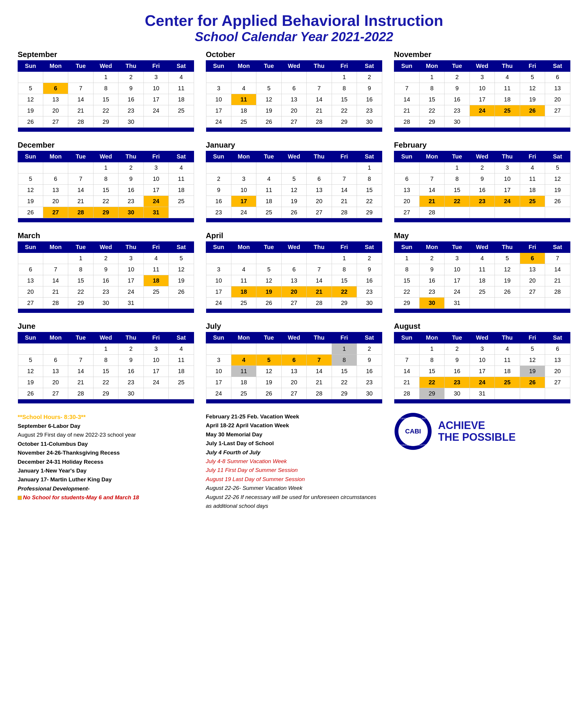 The height and width of the screenshot is (711, 588). What do you see at coordinates (482, 55) in the screenshot?
I see `month-name: November` at bounding box center [482, 55].